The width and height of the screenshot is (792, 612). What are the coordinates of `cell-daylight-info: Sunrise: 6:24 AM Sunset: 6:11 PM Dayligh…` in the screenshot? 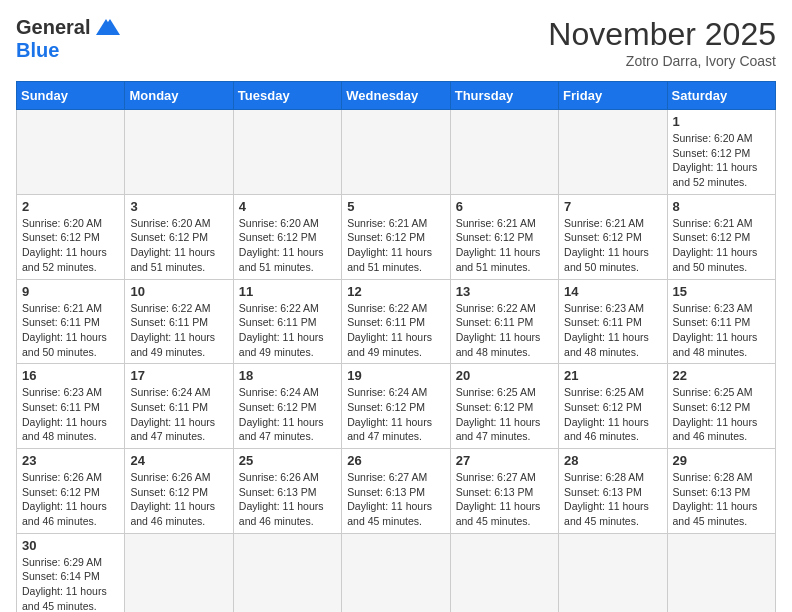 It's located at (178, 414).